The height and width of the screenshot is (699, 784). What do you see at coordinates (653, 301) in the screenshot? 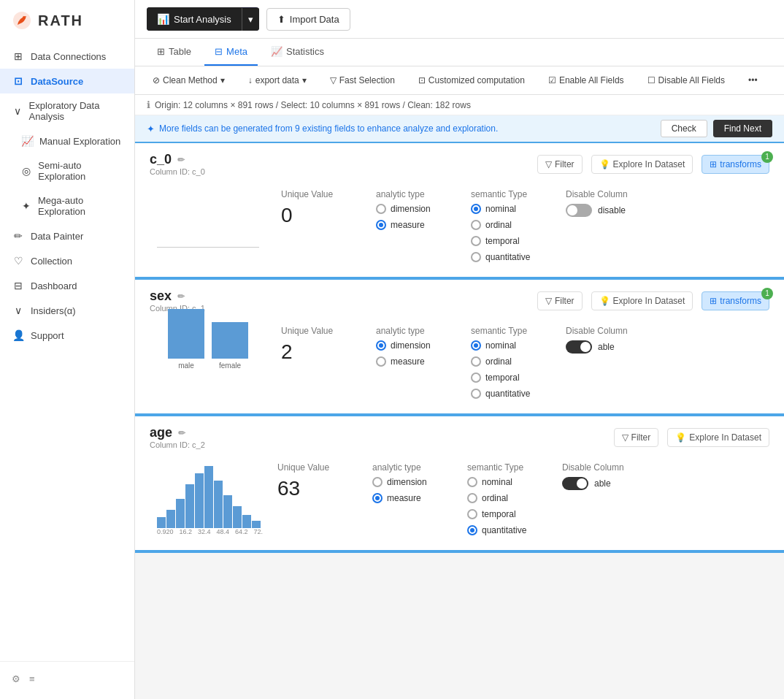
I see `column-actions-c1: ▽ Filter 💡 Explore In Dataset 1 ⊞ transf…` at bounding box center [653, 301].